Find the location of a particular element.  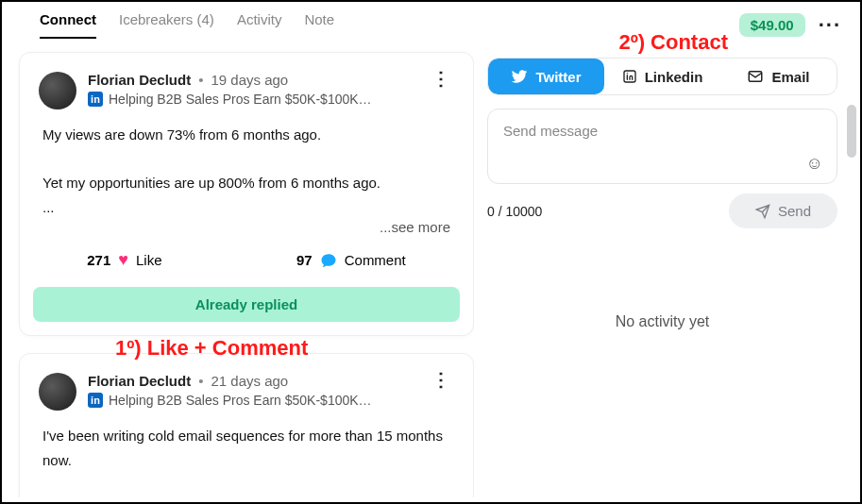

post-time: 19 days ago is located at coordinates (249, 79).